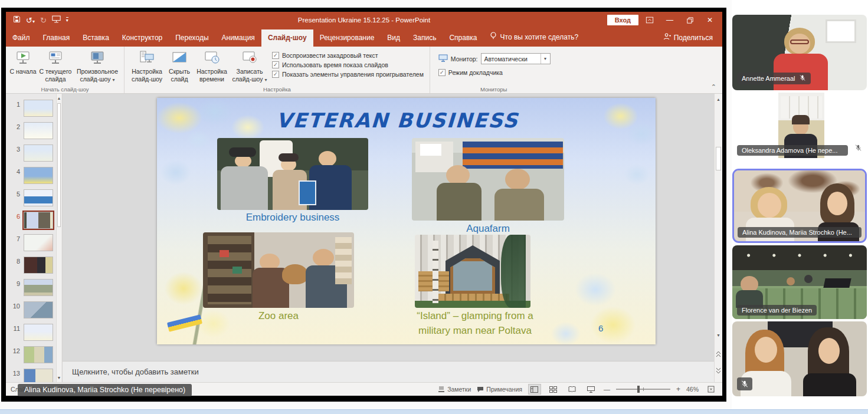  What do you see at coordinates (59, 238) in the screenshot?
I see `thumbnail-scrollbar: ▲ ▼` at bounding box center [59, 238].